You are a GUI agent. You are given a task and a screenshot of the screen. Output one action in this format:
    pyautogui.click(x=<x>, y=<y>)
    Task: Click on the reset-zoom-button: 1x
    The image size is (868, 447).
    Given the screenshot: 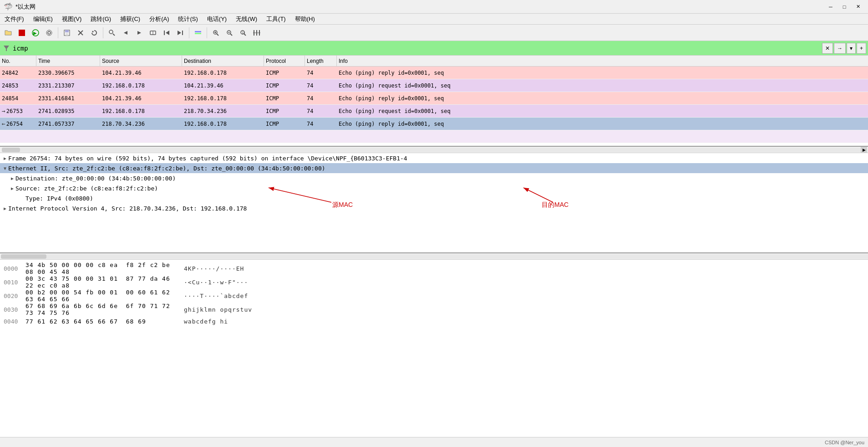 What is the action you would take?
    pyautogui.click(x=243, y=33)
    